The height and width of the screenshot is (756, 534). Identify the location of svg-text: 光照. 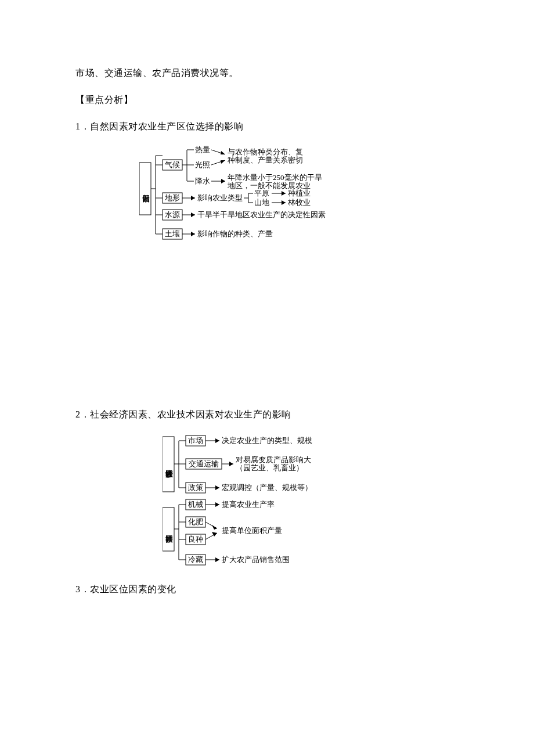
(203, 165).